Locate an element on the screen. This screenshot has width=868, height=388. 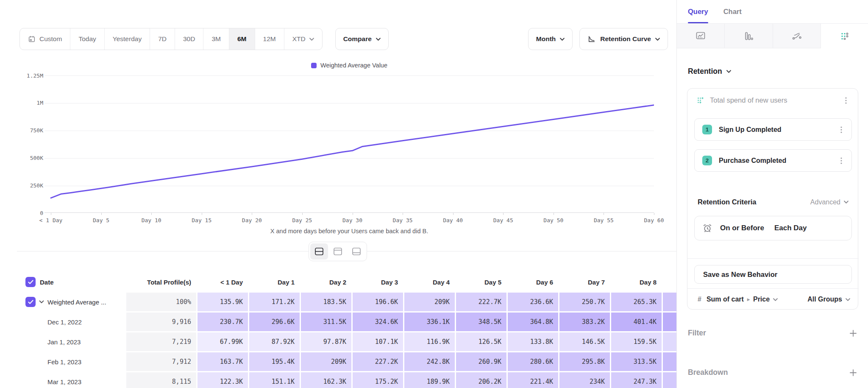
total-profiles-cell: 7,912 is located at coordinates (161, 362).